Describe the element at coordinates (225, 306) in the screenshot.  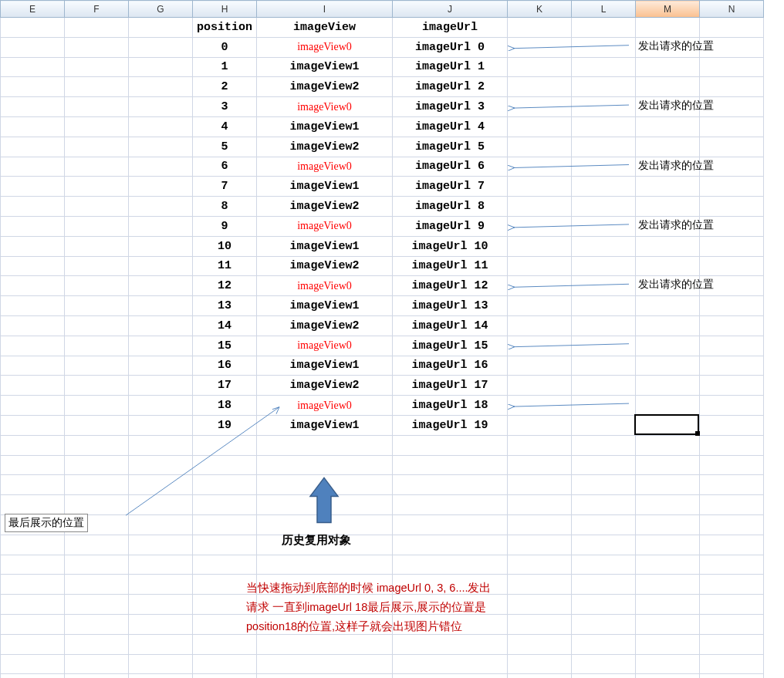
I see `cell-H-14: 13` at that location.